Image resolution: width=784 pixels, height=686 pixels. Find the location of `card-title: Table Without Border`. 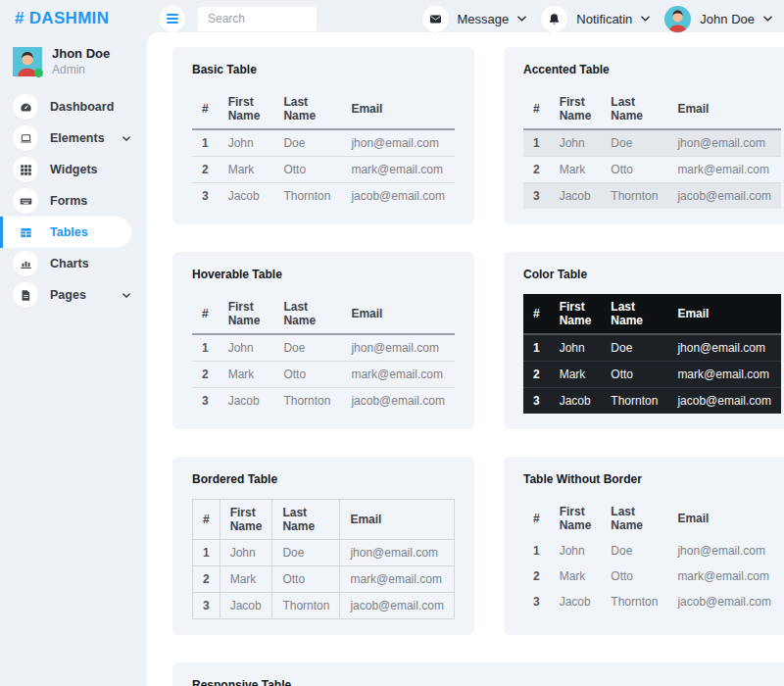

card-title: Table Without Border is located at coordinates (653, 479).